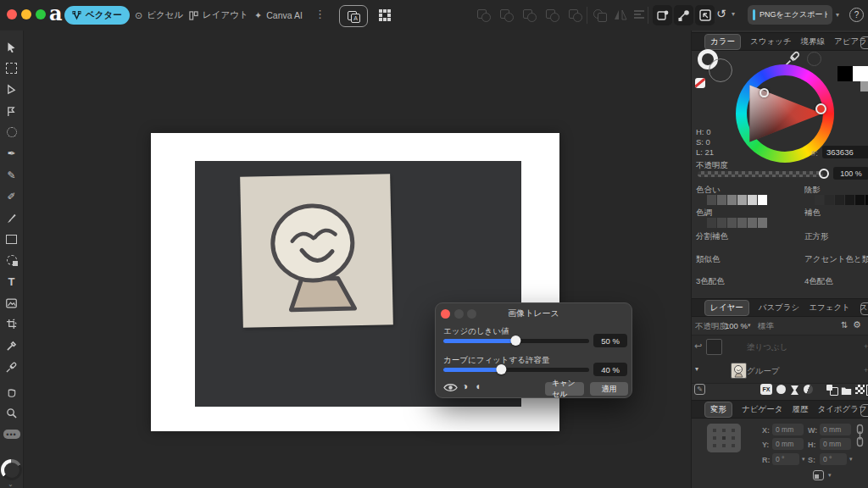 This screenshot has height=488, width=868. What do you see at coordinates (12, 219) in the screenshot?
I see `paint-brush-tool` at bounding box center [12, 219].